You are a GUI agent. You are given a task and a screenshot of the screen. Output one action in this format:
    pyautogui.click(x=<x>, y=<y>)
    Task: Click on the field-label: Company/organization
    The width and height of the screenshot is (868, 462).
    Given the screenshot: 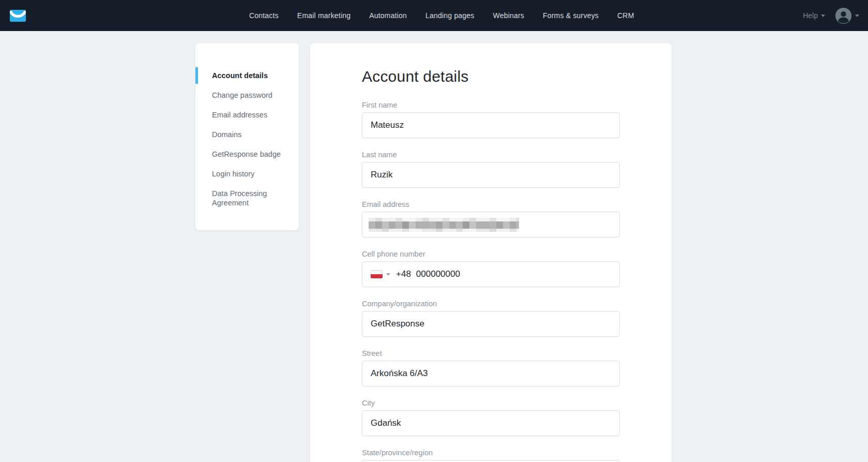 What is the action you would take?
    pyautogui.click(x=491, y=304)
    